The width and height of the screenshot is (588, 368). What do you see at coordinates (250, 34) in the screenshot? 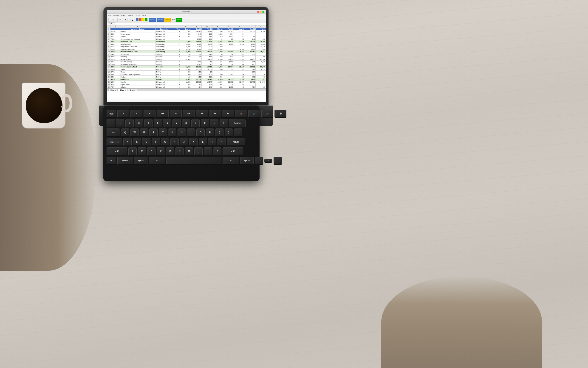
I see `cell-3-jun16` at bounding box center [250, 34].